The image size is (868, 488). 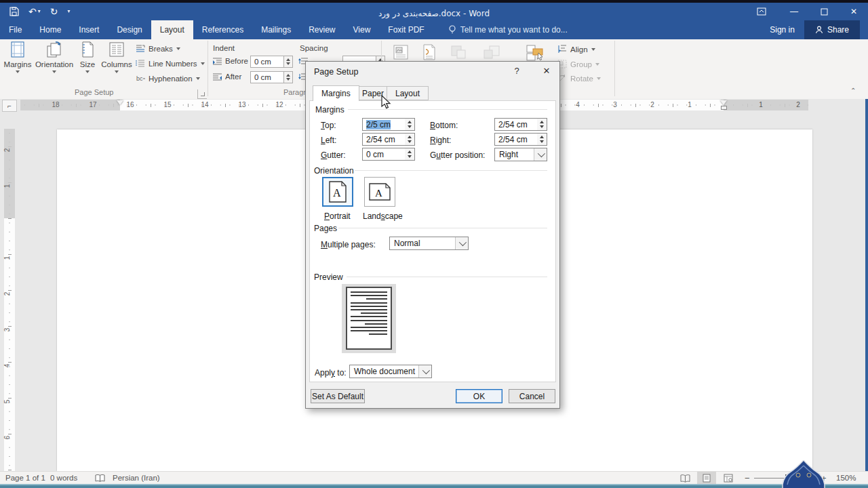 What do you see at coordinates (7, 402) in the screenshot?
I see `vruler-number: 5` at bounding box center [7, 402].